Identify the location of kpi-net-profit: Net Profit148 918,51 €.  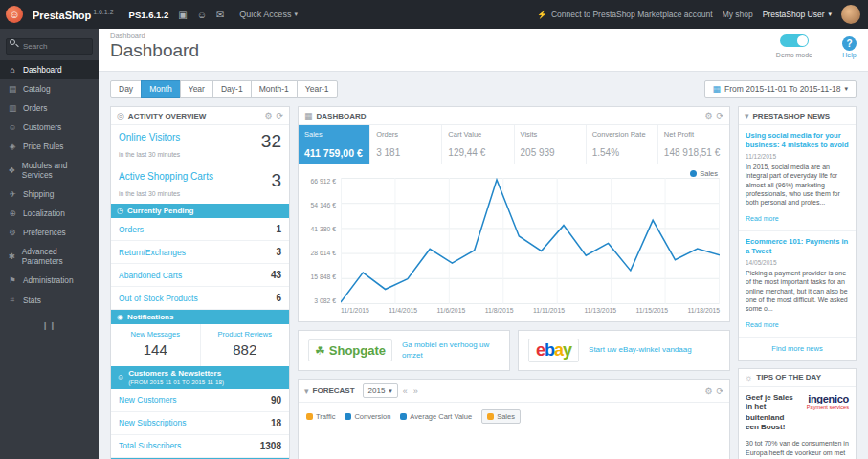
(694, 144).